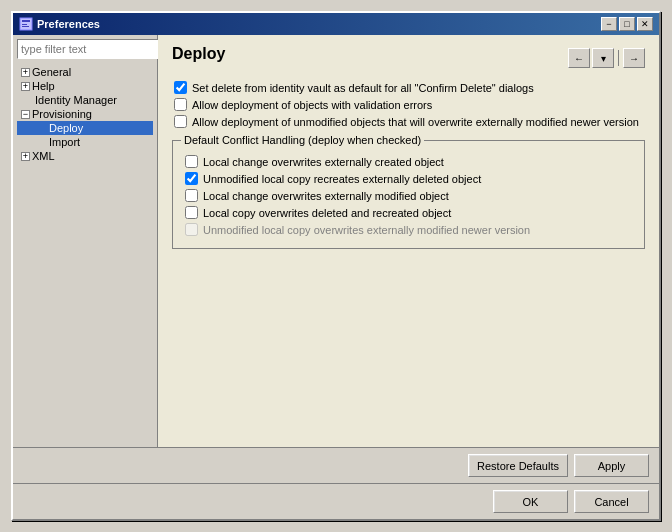 The image size is (672, 532). What do you see at coordinates (192, 196) in the screenshot?
I see `checkbox-local-change-modified` at bounding box center [192, 196].